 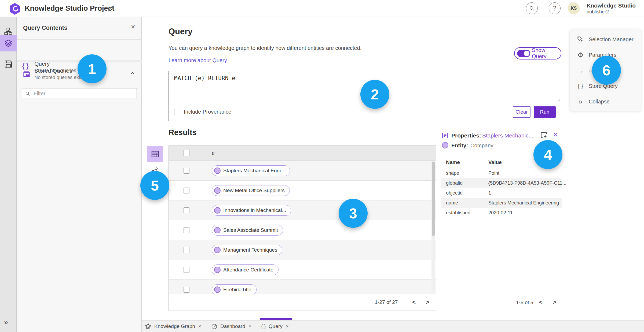 What do you see at coordinates (458, 213) in the screenshot?
I see `property-name: established` at bounding box center [458, 213].